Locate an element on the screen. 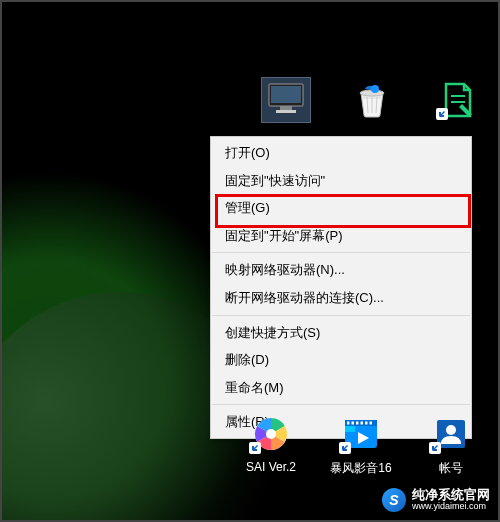 The width and height of the screenshot is (500, 522). sai-shortcut: SAI Ver.2 is located at coordinates (271, 444).